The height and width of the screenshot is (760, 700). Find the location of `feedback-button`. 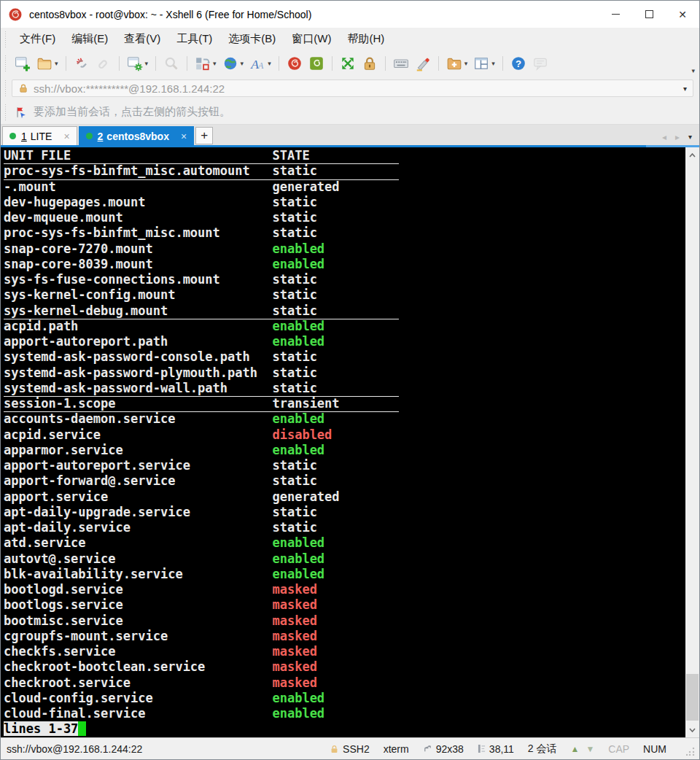

feedback-button is located at coordinates (540, 63).